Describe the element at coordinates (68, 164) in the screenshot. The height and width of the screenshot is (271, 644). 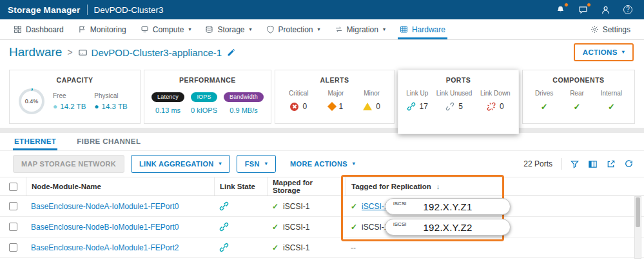
I see `map-storage-network-button: MAP STORAGE NETWORK` at that location.